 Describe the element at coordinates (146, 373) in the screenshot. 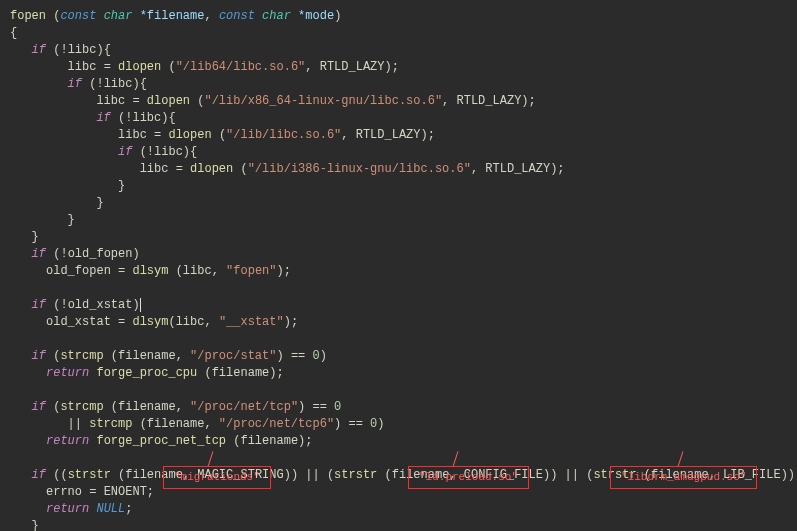

I see `call-forge-cpu: forge_proc_cpu` at that location.